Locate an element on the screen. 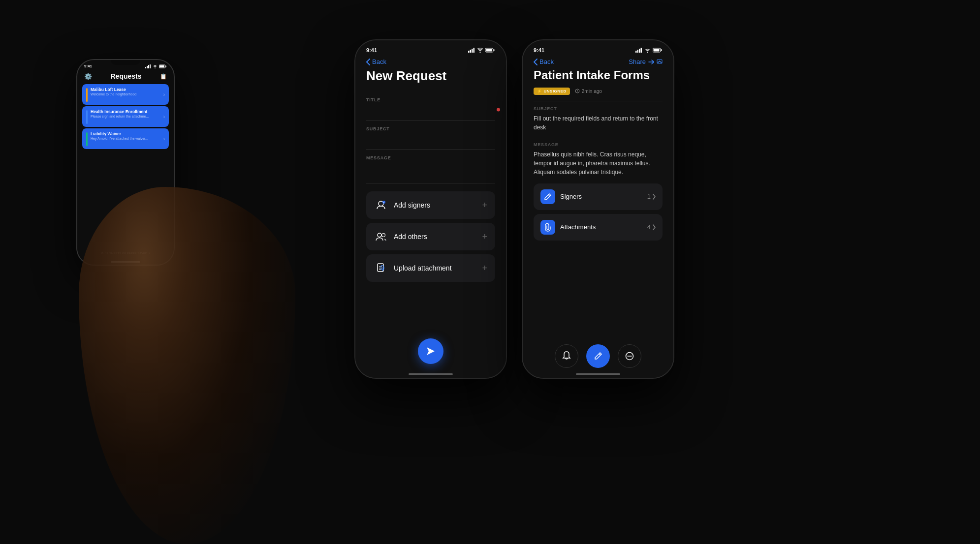  pen-icon is located at coordinates (548, 197).